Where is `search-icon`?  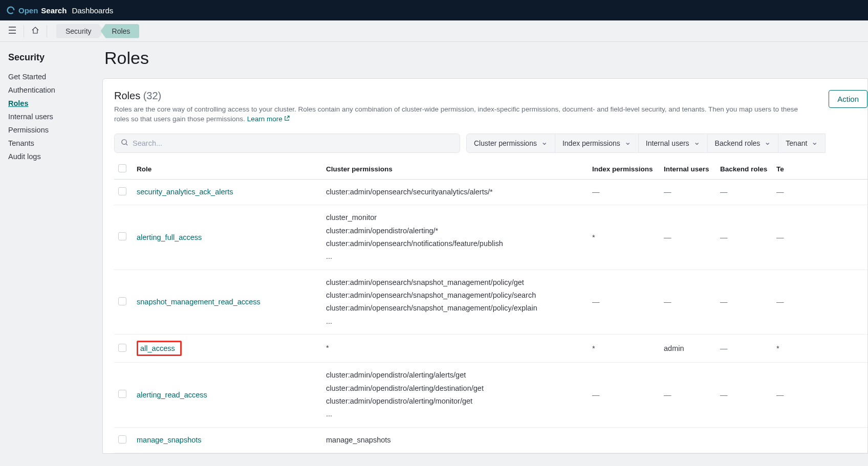
search-icon is located at coordinates (125, 143).